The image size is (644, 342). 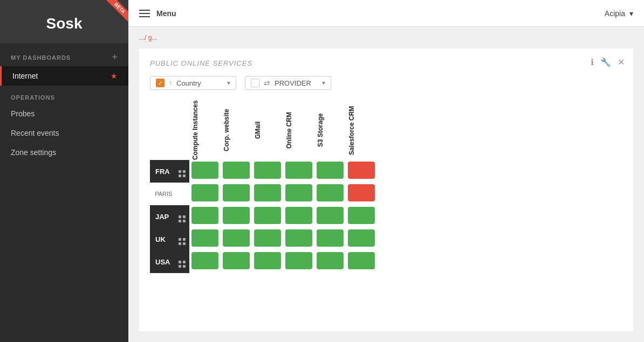 What do you see at coordinates (64, 152) in the screenshot?
I see `sidebar-item-zone-settings: Zone settings` at bounding box center [64, 152].